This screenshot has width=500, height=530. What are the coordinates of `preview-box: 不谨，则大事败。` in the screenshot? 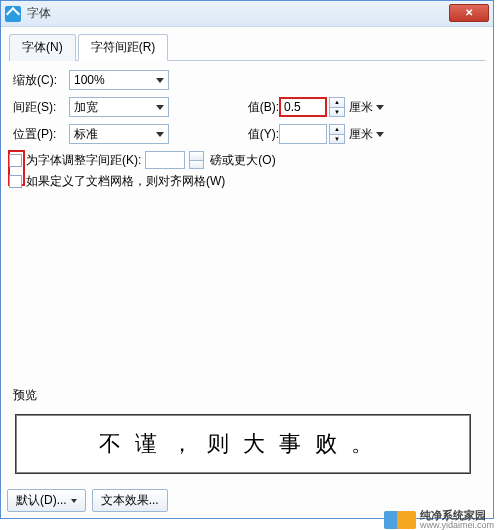 It's located at (243, 444).